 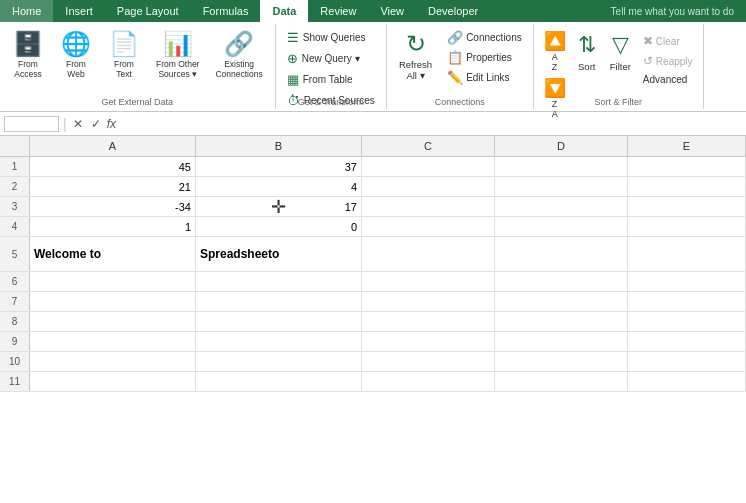 What do you see at coordinates (687, 302) in the screenshot?
I see `cell-e7` at bounding box center [687, 302].